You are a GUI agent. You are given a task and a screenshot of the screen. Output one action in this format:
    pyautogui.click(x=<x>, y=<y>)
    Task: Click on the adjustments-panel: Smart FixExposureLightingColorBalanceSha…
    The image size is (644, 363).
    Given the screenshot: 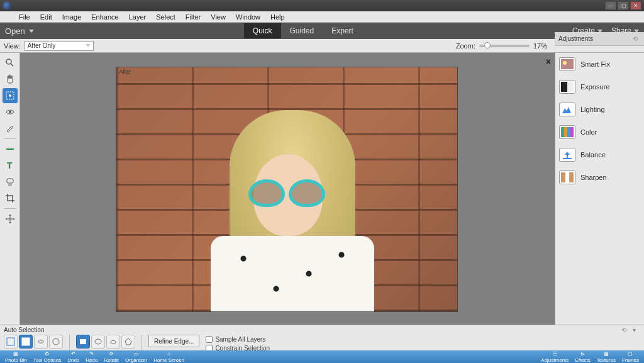 What is the action you would take?
    pyautogui.click(x=599, y=189)
    